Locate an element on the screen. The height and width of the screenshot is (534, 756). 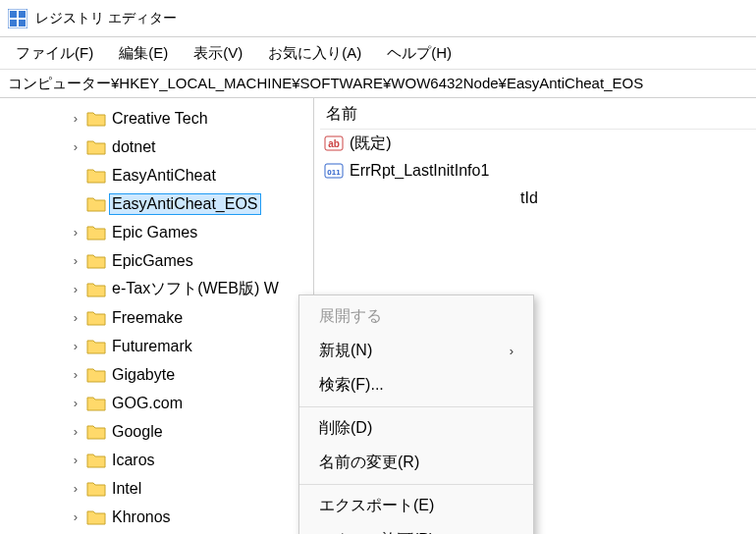
column-header-name: 名前 is located at coordinates (538, 115).